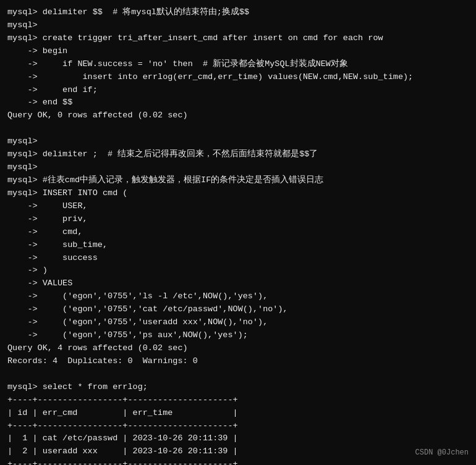 The width and height of the screenshot is (476, 465). Describe the element at coordinates (98, 115) in the screenshot. I see `terminal-line: Query OK, 0 rows affected (0.02 sec)` at that location.